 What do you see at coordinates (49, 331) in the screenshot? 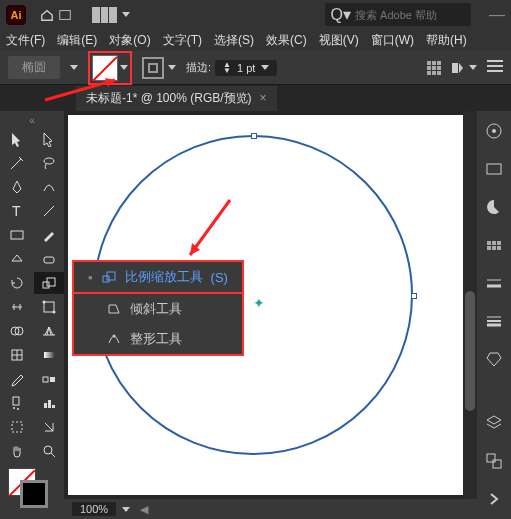
I see `perspective-grid-tool` at bounding box center [49, 331].